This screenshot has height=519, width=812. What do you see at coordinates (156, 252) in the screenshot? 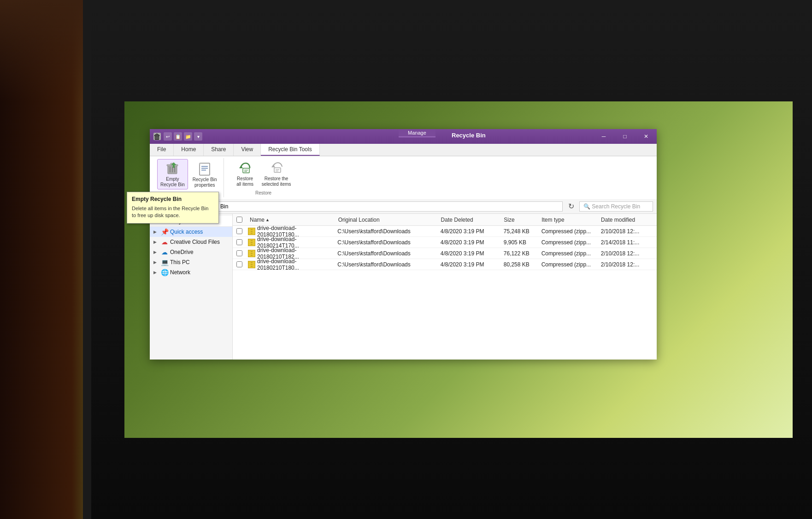
I see `chevron-onedrive: ▶` at bounding box center [156, 252].